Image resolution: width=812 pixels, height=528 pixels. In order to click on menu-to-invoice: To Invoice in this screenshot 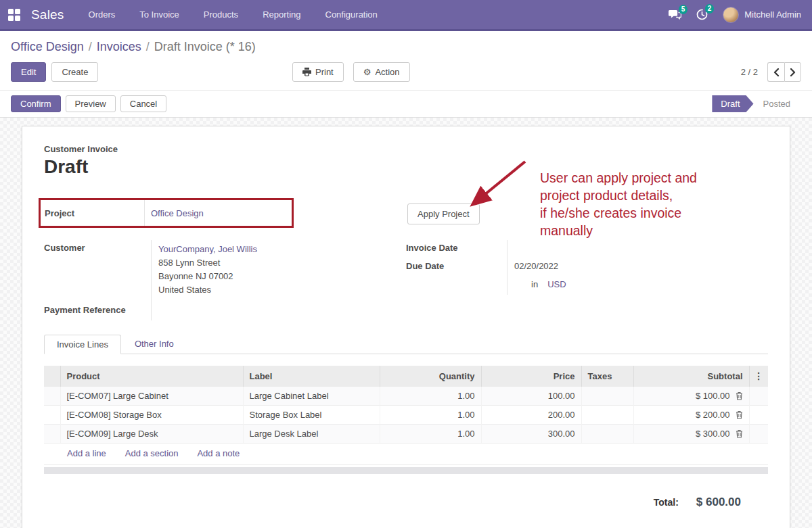, I will do `click(160, 15)`.